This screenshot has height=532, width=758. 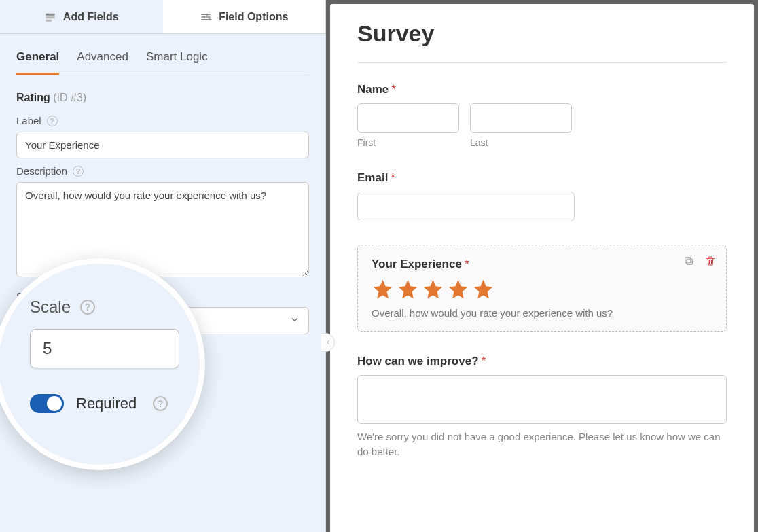 What do you see at coordinates (417, 264) in the screenshot?
I see `experience-label-text: Your Experience` at bounding box center [417, 264].